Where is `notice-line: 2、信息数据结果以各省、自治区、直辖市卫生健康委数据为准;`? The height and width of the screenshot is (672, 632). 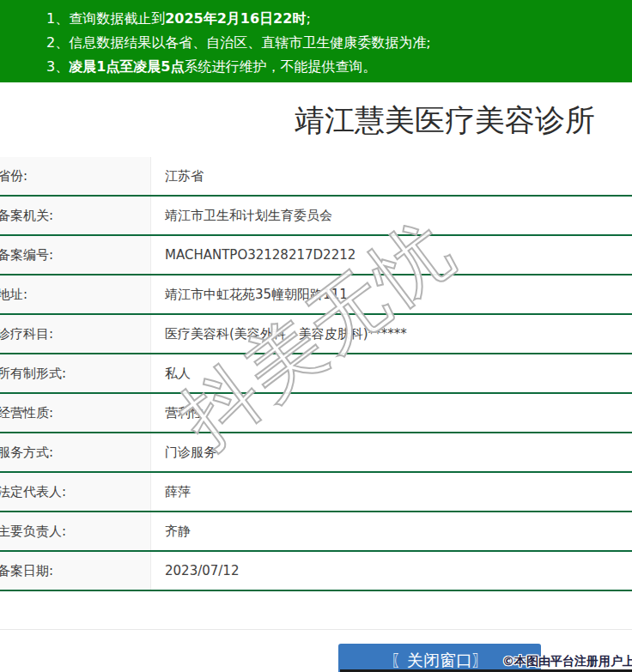
notice-line: 2、信息数据结果以各省、自治区、直辖市卫生健康委数据为准; is located at coordinates (335, 43).